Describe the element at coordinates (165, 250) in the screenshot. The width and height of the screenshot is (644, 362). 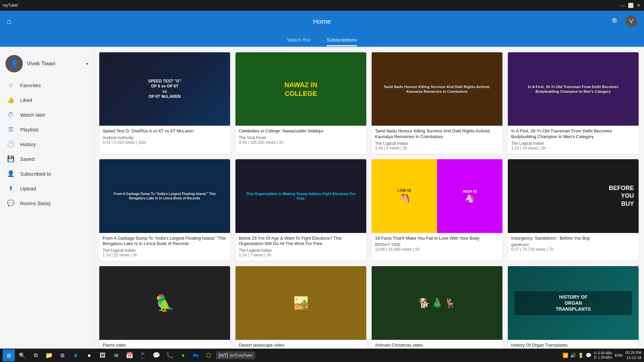
I see `video-channel-5: The Logical Indian` at that location.